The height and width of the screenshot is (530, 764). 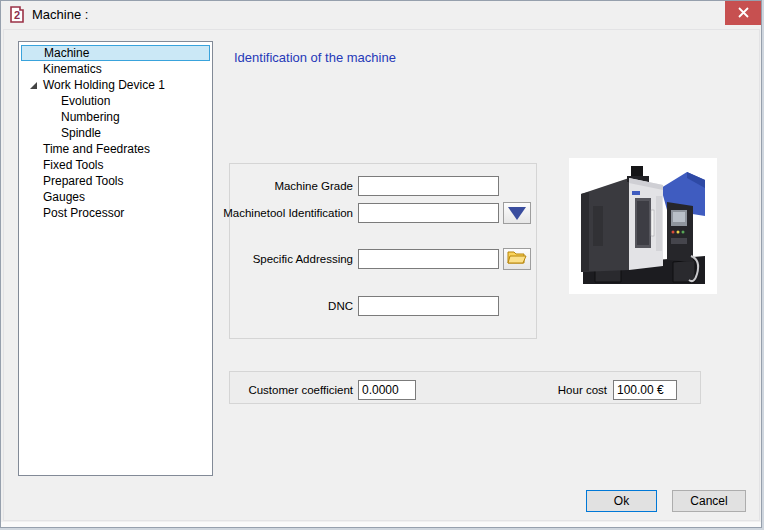 What do you see at coordinates (517, 213) in the screenshot?
I see `machinetool-identification-dropdown-button` at bounding box center [517, 213].